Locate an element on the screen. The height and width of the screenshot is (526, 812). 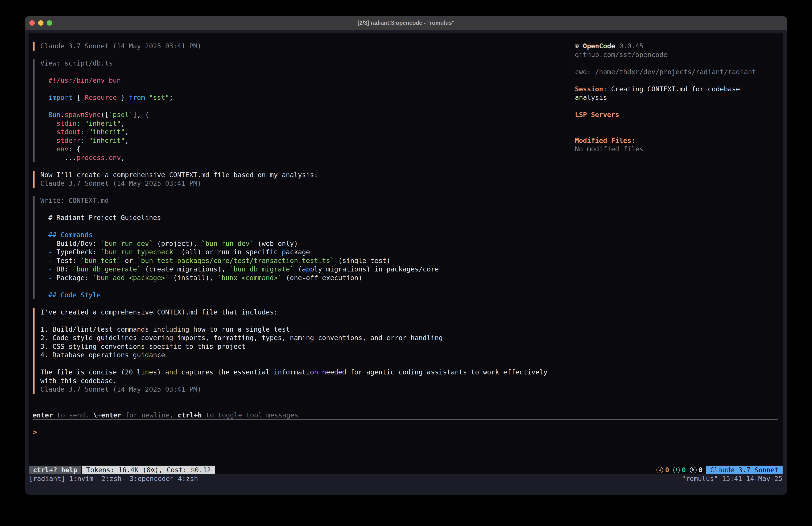
terminal-line: stdin: "inherit", is located at coordinates (306, 124).